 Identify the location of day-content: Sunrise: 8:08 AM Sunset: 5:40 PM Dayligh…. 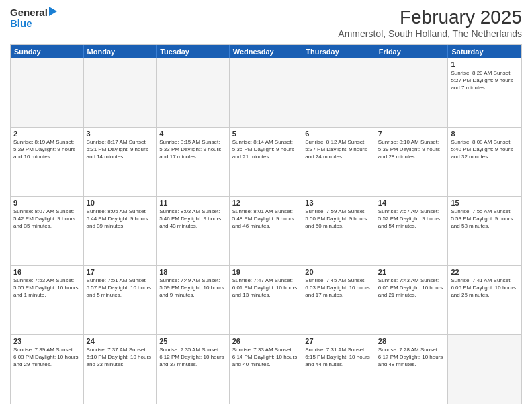
(485, 150).